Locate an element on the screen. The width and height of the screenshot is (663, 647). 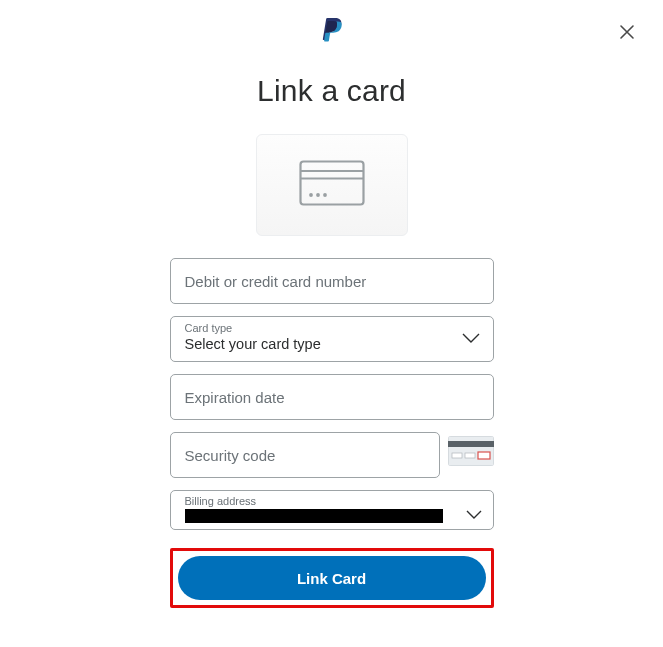
card-type-value: Select your card type is located at coordinates (332, 344).